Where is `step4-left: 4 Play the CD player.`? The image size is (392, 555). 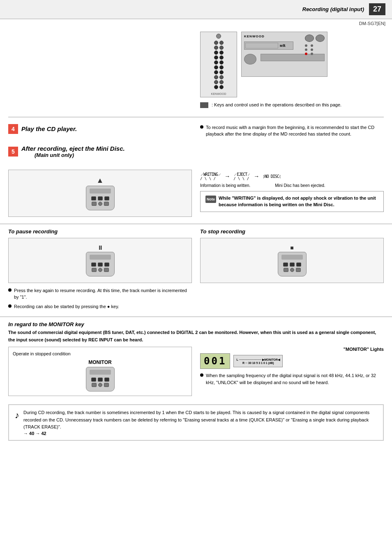 step4-left: 4 Play the CD player. is located at coordinates (100, 132).